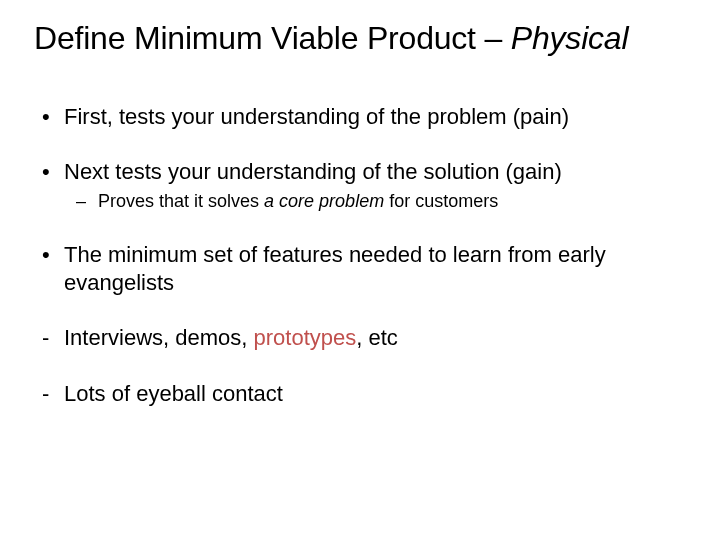  What do you see at coordinates (360, 117) in the screenshot?
I see `bullet-1: First, tests your understanding of the p…` at bounding box center [360, 117].